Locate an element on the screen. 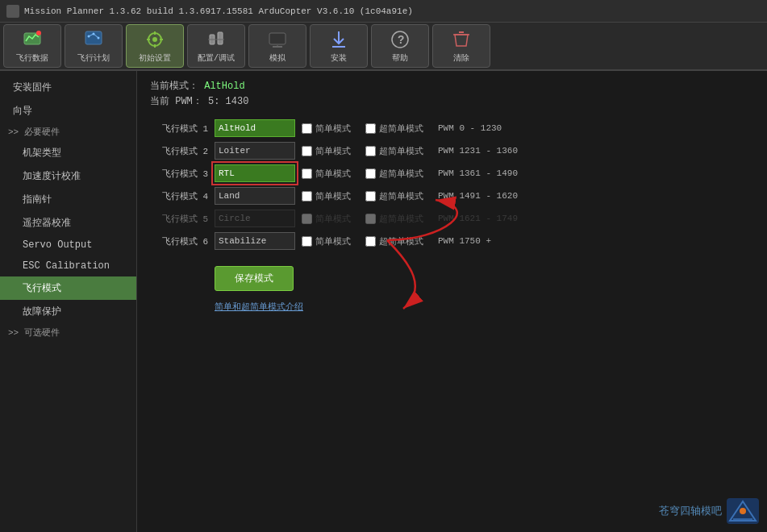  mode-5-super-label: 超简单模式 is located at coordinates (402, 219).